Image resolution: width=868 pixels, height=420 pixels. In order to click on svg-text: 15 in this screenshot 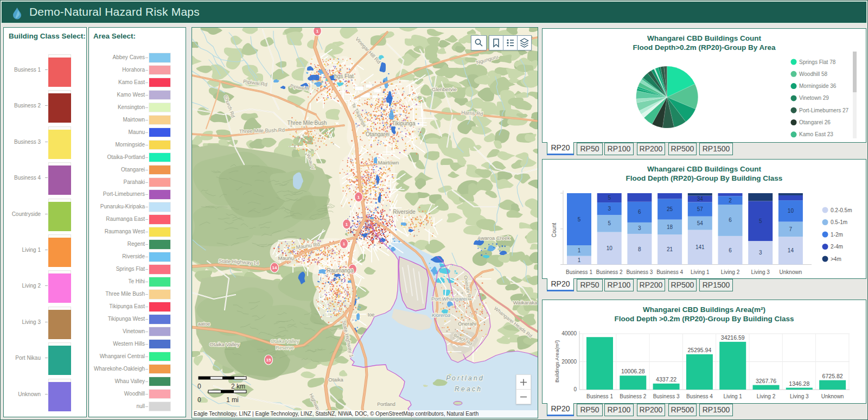, I will do `click(269, 360)`.